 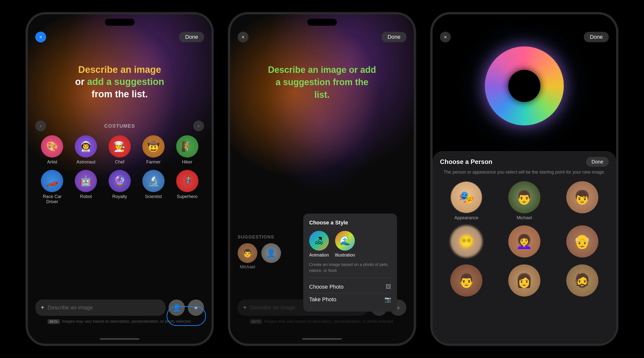 I want to click on take-photo-item: Take Photo 📷, so click(x=350, y=299).